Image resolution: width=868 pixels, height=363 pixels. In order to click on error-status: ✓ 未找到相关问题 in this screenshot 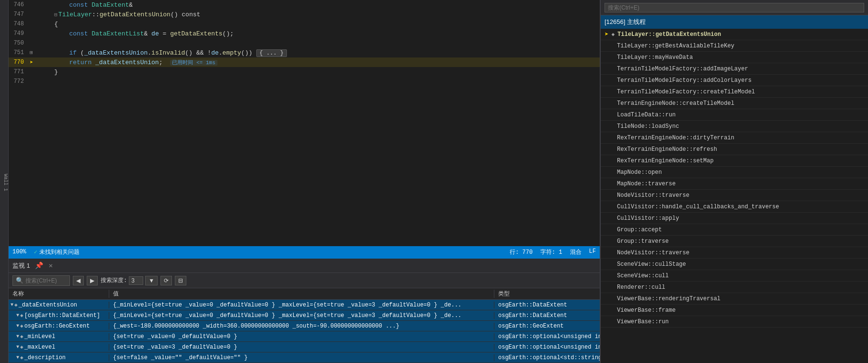, I will do `click(57, 252)`.